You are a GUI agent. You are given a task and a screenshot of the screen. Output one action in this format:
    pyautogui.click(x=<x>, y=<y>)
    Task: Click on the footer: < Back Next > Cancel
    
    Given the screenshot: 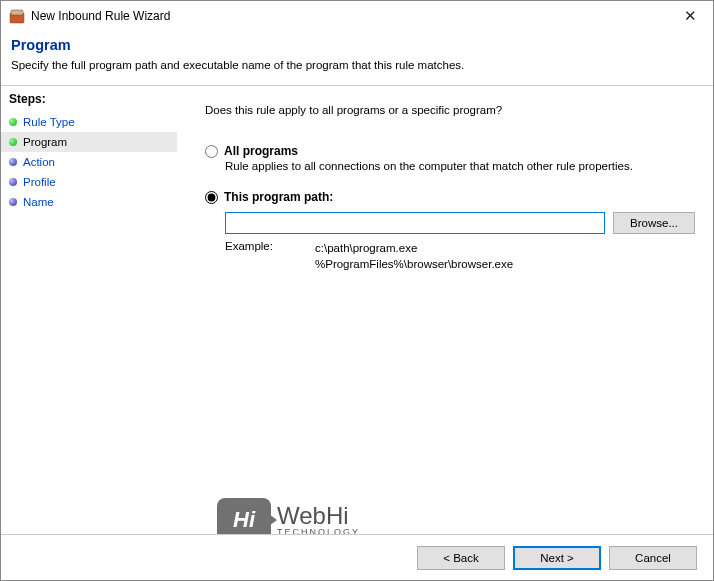 What is the action you would take?
    pyautogui.click(x=357, y=557)
    